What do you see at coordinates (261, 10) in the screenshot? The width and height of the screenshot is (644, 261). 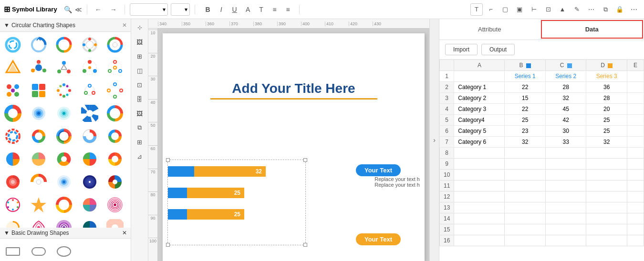 I see `text-size-button: T` at bounding box center [261, 10].